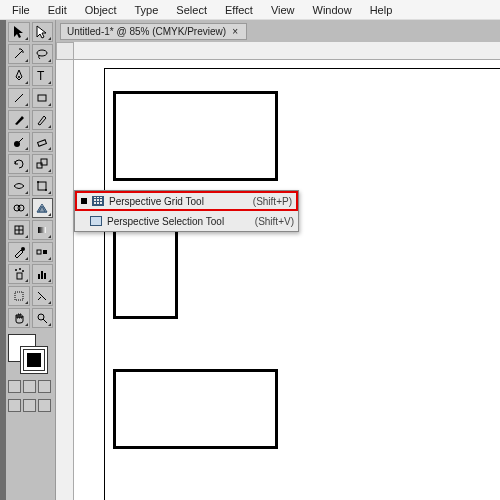 The height and width of the screenshot is (500, 500). I want to click on menu-effect: Effect, so click(239, 10).